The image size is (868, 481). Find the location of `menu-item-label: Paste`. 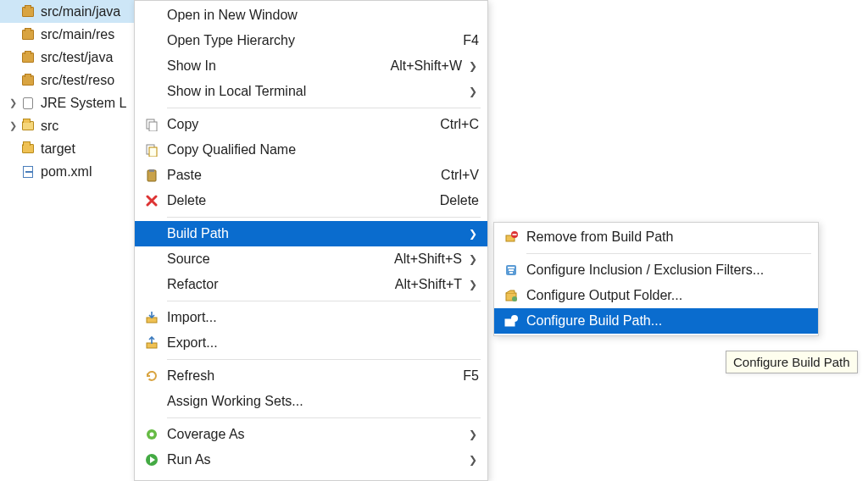

menu-item-label: Paste is located at coordinates (295, 175).